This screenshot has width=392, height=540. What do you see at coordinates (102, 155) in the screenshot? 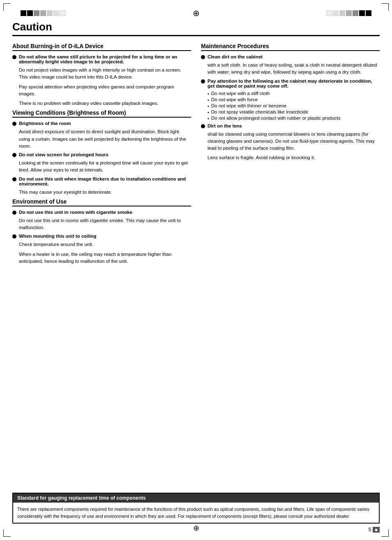
I see `viewing-bullet-2: Do not view screen for prolonged hours` at bounding box center [102, 155].